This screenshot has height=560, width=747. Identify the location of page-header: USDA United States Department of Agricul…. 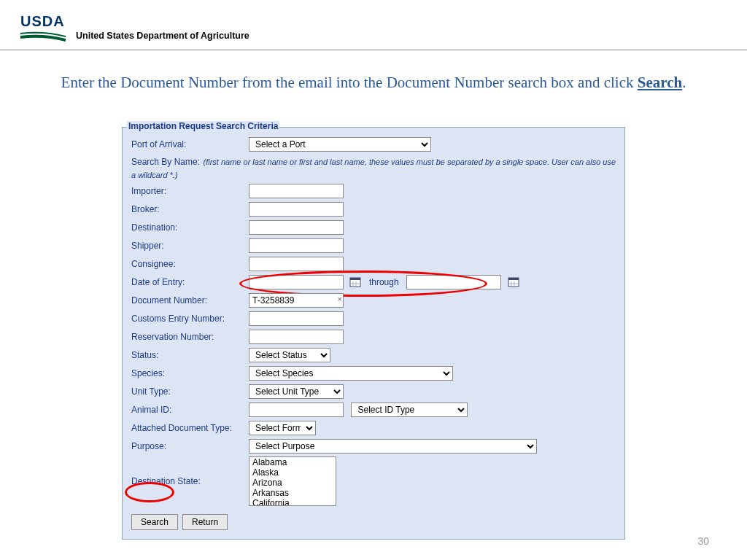
(374, 25).